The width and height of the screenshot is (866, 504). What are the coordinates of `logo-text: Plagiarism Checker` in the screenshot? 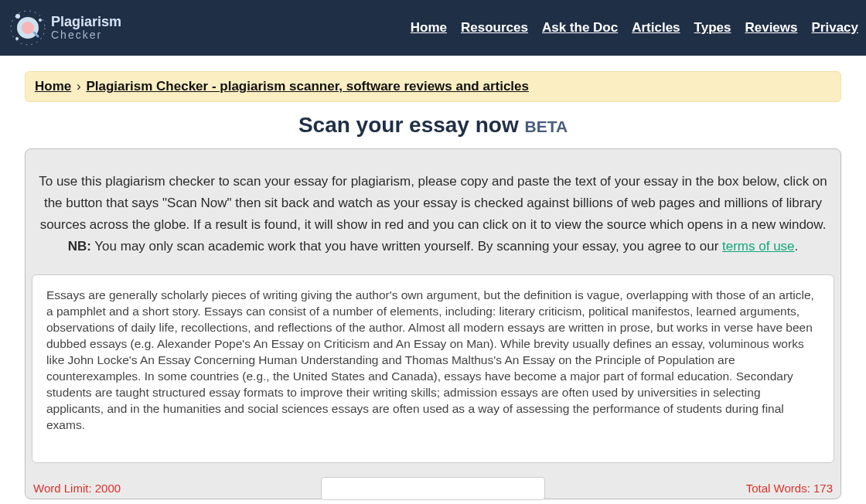 It's located at (87, 28).